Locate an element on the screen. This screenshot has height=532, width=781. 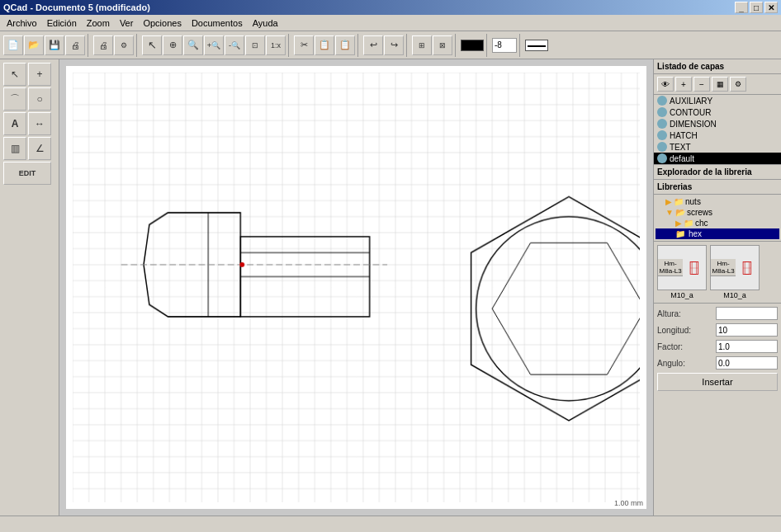
thumbnail-area: Hm-M8a-L3 M10_a Hm-M8a-L3 is located at coordinates (717, 272).